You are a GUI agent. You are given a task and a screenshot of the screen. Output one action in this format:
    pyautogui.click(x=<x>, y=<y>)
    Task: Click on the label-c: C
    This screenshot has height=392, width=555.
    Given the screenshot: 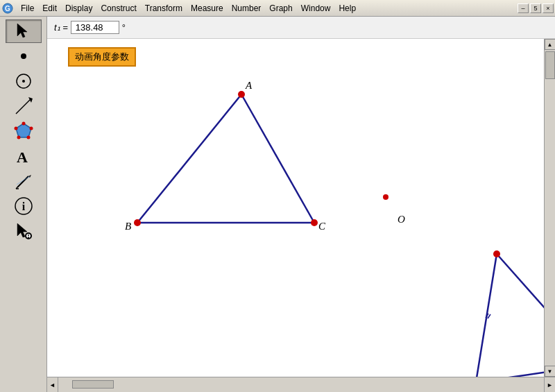 What is the action you would take?
    pyautogui.click(x=322, y=226)
    